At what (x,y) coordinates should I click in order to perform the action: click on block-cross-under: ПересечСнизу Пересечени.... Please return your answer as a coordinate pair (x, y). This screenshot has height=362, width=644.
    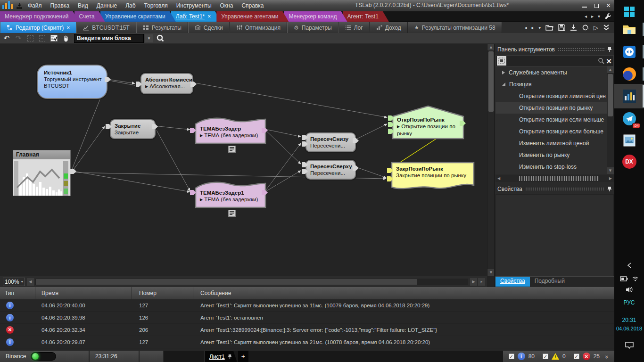
    Looking at the image, I should click on (331, 142).